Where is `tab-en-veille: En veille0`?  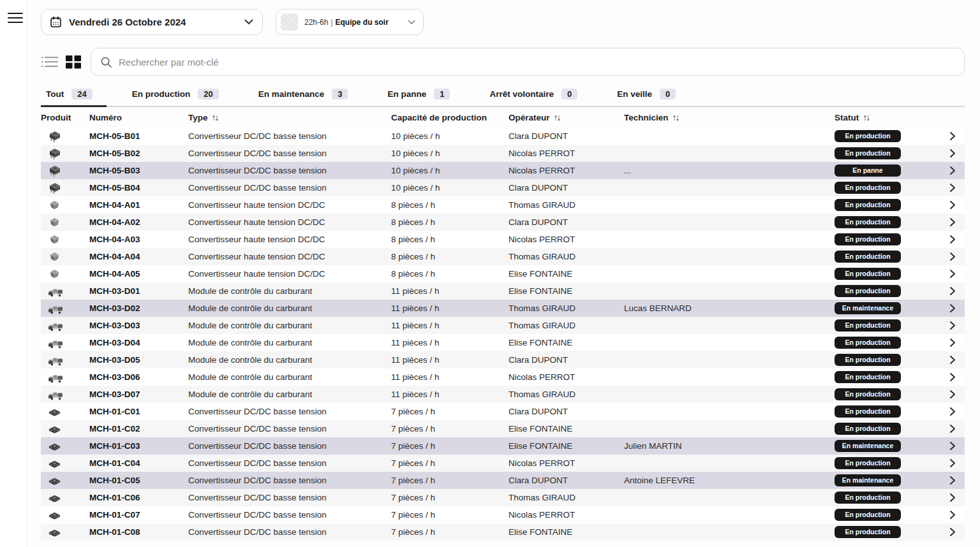 tab-en-veille: En veille0 is located at coordinates (646, 96).